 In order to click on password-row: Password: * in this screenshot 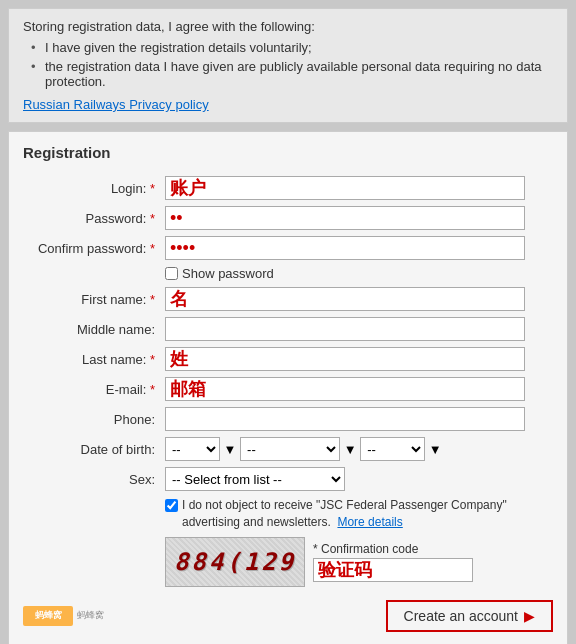, I will do `click(288, 218)`.